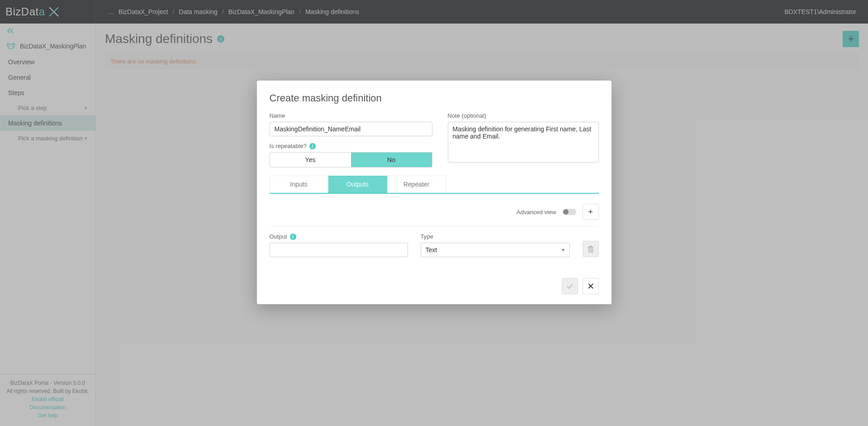 Image resolution: width=868 pixels, height=426 pixels. I want to click on repeatable-label: Is repeatable? i, so click(351, 146).